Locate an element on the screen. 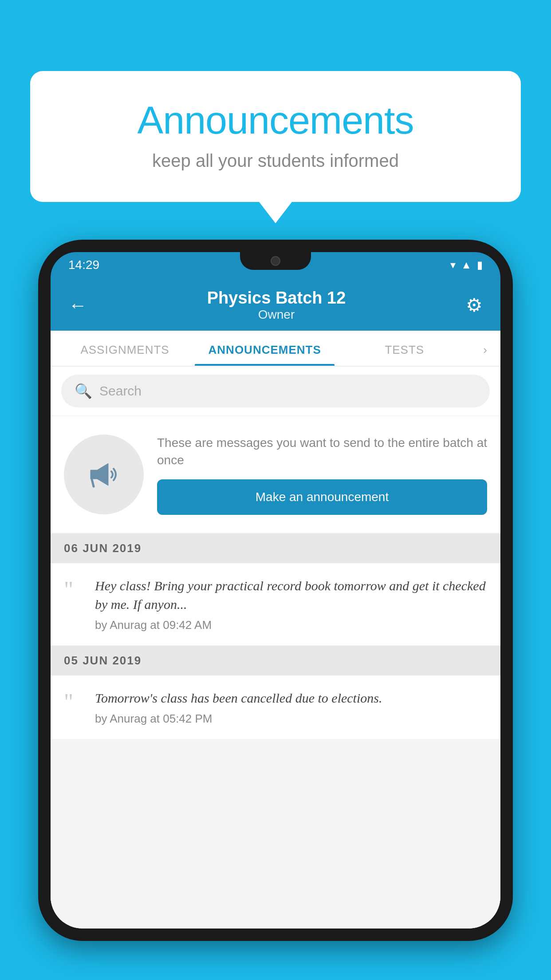 The height and width of the screenshot is (980, 551). promo-right: These are messages you want to send to t… is located at coordinates (322, 474).